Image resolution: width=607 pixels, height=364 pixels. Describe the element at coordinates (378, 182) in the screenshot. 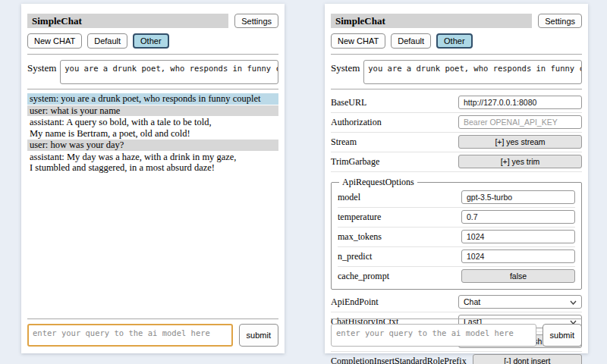

I see `fieldset-legend: ApiRequestOptions` at that location.